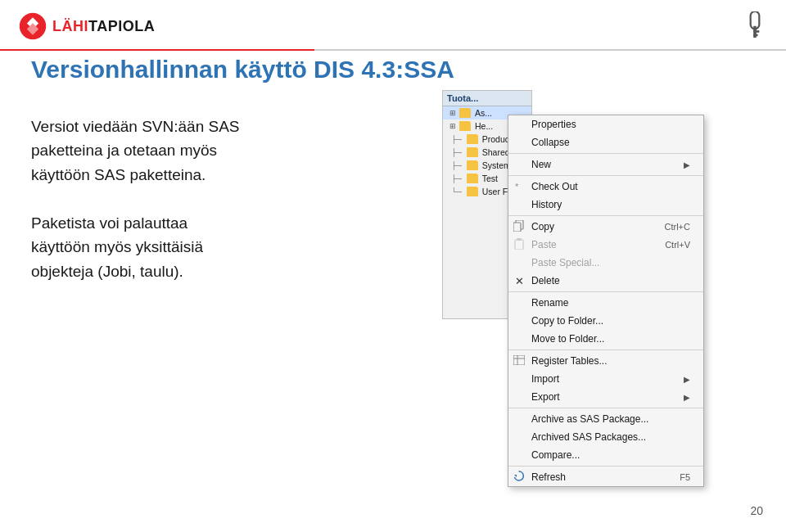 Image resolution: width=786 pixels, height=532 pixels. What do you see at coordinates (606, 339) in the screenshot?
I see `menu-item-move-to-folder: Move to Folder...` at bounding box center [606, 339].